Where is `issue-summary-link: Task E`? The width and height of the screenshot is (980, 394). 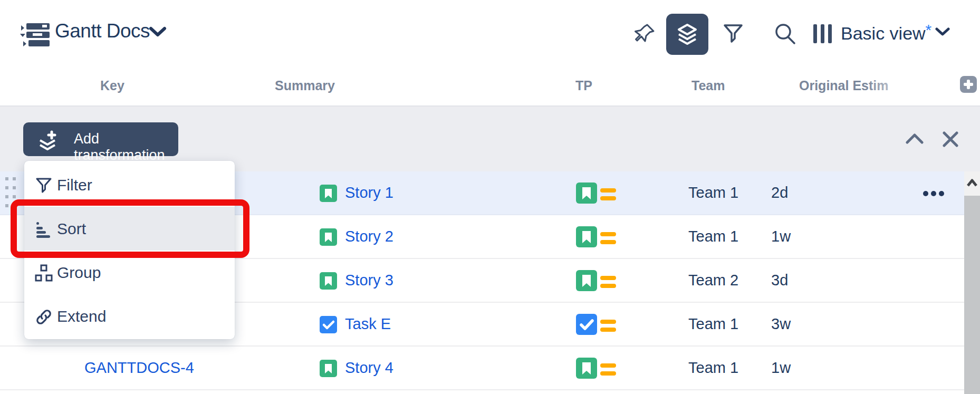
issue-summary-link: Task E is located at coordinates (368, 324).